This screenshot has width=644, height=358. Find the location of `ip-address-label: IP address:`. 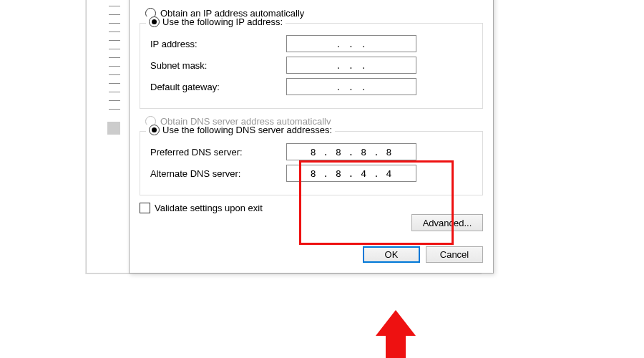

ip-address-label: IP address: is located at coordinates (218, 44).